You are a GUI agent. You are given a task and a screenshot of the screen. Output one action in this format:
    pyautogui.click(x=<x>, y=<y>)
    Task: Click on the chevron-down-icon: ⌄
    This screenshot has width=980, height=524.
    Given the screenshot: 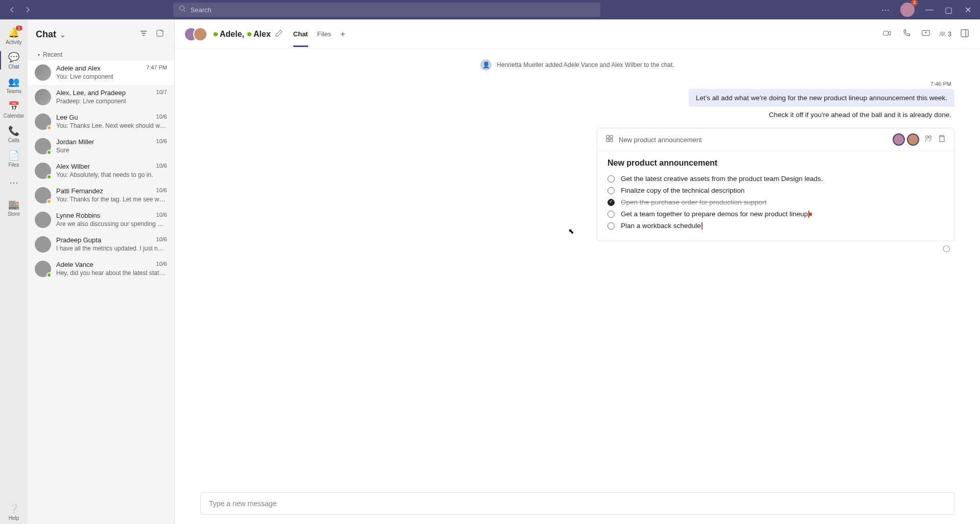 What is the action you would take?
    pyautogui.click(x=62, y=35)
    